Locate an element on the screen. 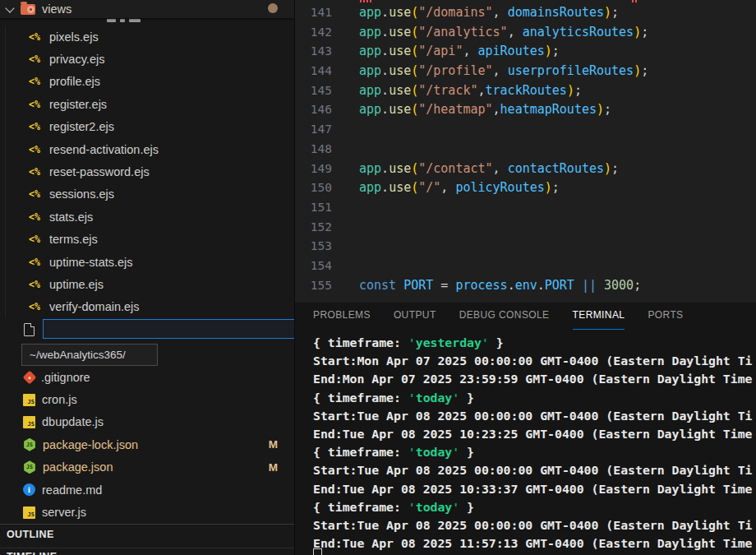 The width and height of the screenshot is (756, 555). tab-debug-console: DEBUG CONSOLE is located at coordinates (505, 316).